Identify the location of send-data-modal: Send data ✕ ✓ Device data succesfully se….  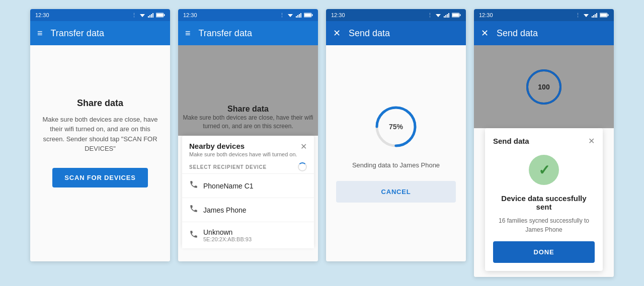
(544, 200).